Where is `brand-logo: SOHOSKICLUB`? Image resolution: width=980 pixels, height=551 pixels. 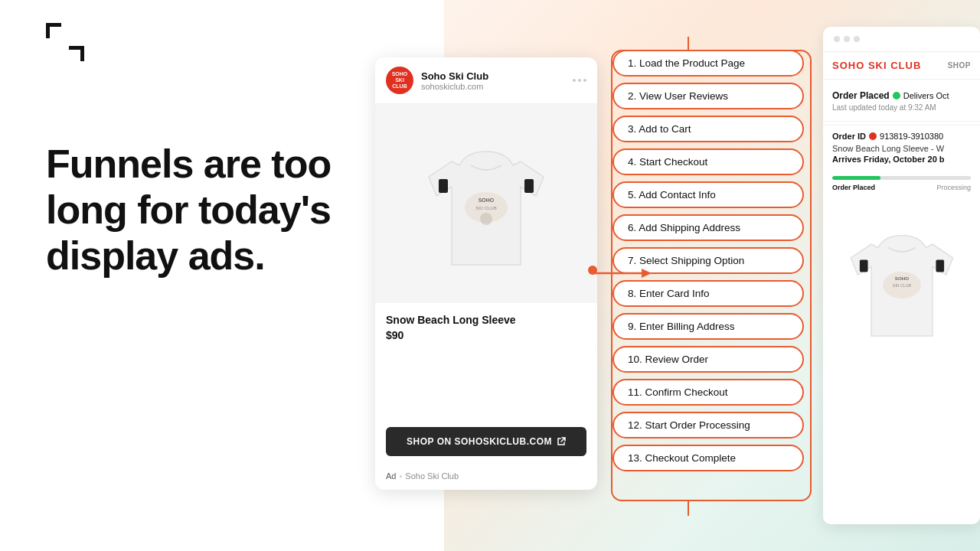 brand-logo: SOHOSKICLUB is located at coordinates (400, 80).